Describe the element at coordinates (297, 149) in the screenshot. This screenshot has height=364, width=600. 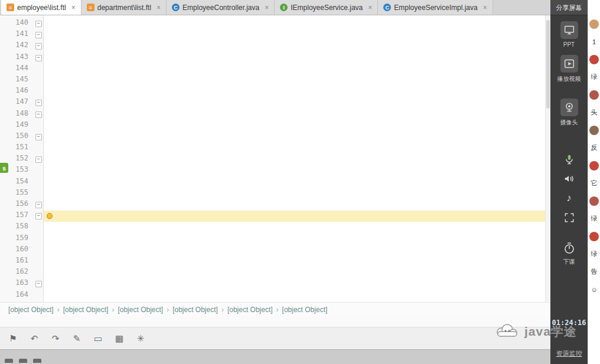
I see `code-line: <label for="name" class="col-sm-3 contro…` at that location.